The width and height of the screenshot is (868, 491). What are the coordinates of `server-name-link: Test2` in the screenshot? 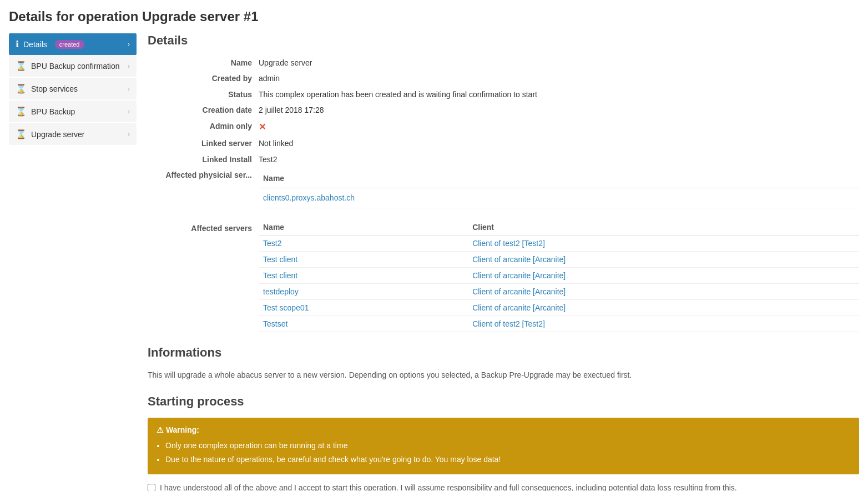 It's located at (272, 243).